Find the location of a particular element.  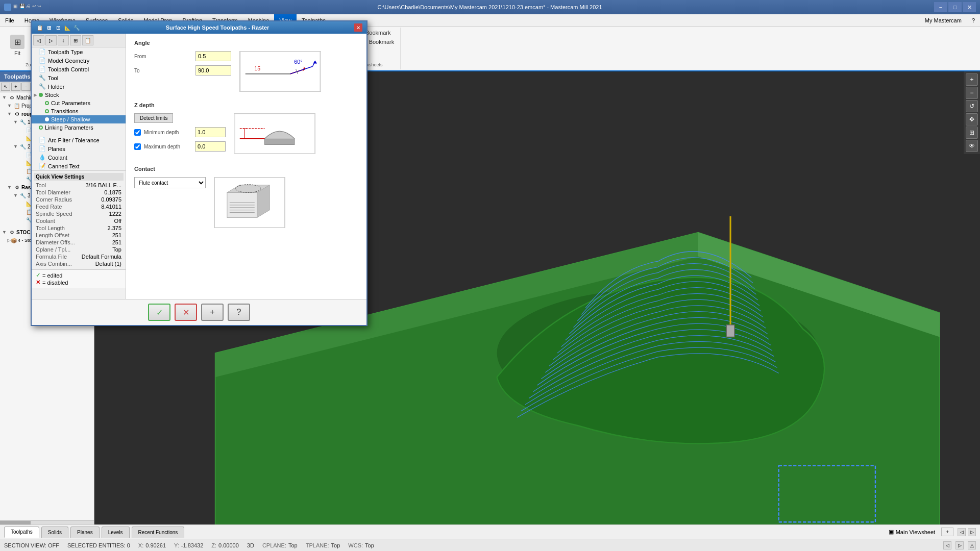

tplane-status: TPLANE: Top is located at coordinates (323, 545).